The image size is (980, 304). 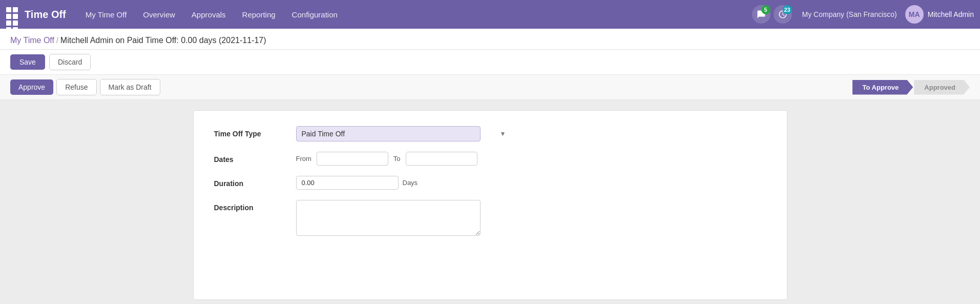 I want to click on description-row: Description, so click(x=490, y=219).